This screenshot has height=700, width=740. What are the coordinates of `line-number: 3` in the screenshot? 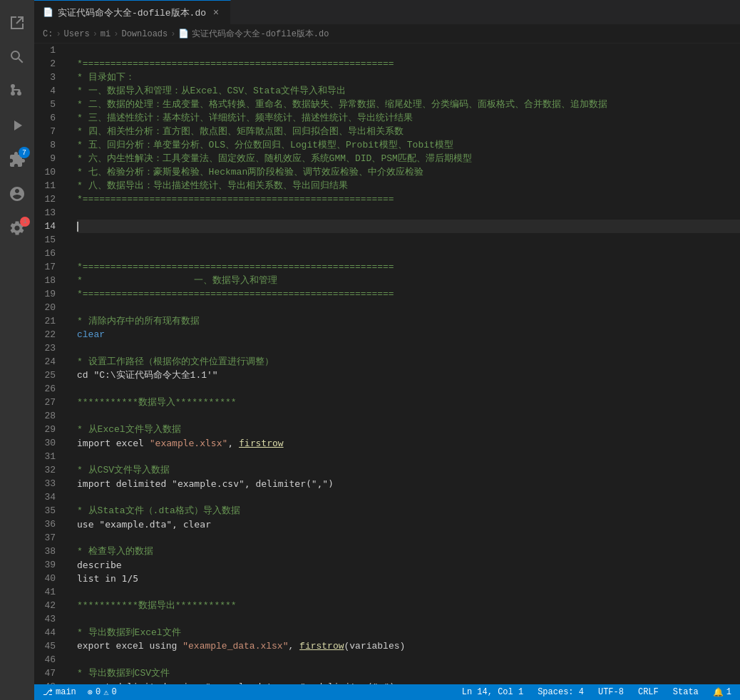 It's located at (48, 77).